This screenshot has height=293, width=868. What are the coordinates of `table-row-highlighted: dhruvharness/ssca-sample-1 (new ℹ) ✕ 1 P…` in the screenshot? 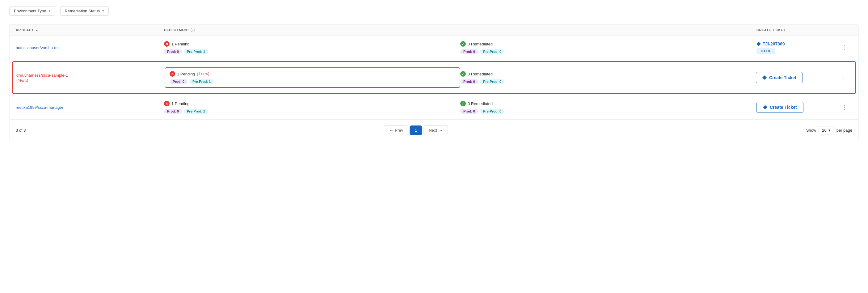 It's located at (434, 78).